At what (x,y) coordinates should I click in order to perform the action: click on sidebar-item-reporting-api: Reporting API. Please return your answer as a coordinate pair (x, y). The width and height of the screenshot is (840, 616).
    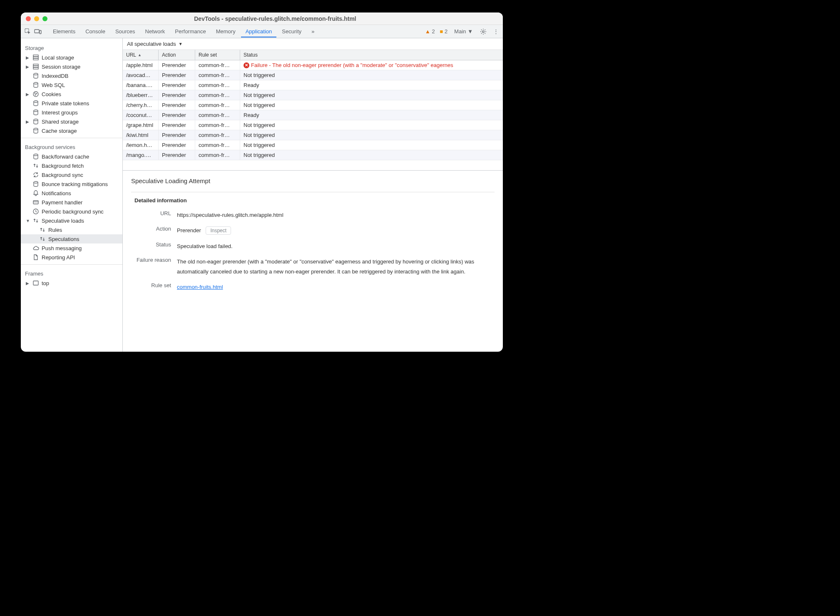
    Looking at the image, I should click on (72, 257).